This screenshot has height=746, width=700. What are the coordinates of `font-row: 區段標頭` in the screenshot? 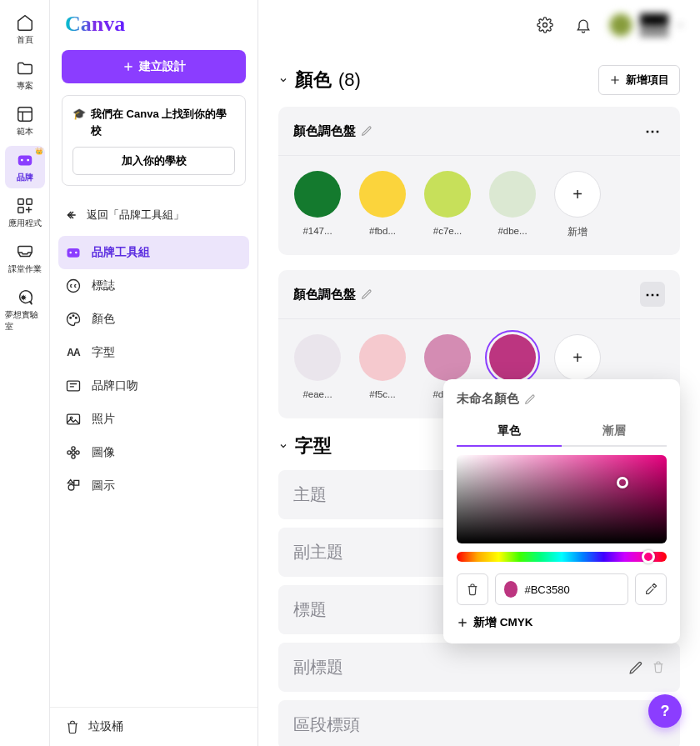 It's located at (479, 723).